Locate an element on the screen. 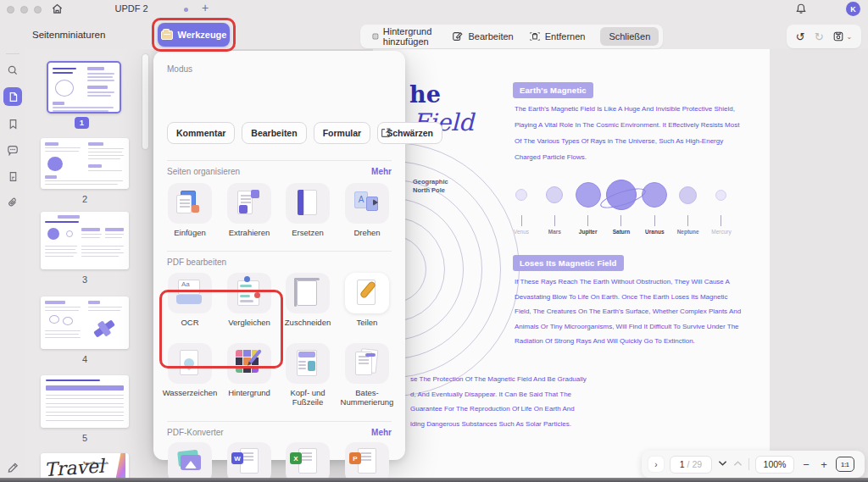 The width and height of the screenshot is (868, 482). rotate-pages-icon: A is located at coordinates (367, 203).